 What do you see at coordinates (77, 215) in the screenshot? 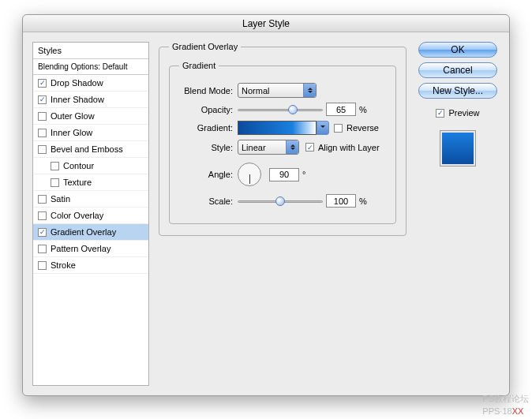
I see `style-item-label: Color Overlay` at bounding box center [77, 215].